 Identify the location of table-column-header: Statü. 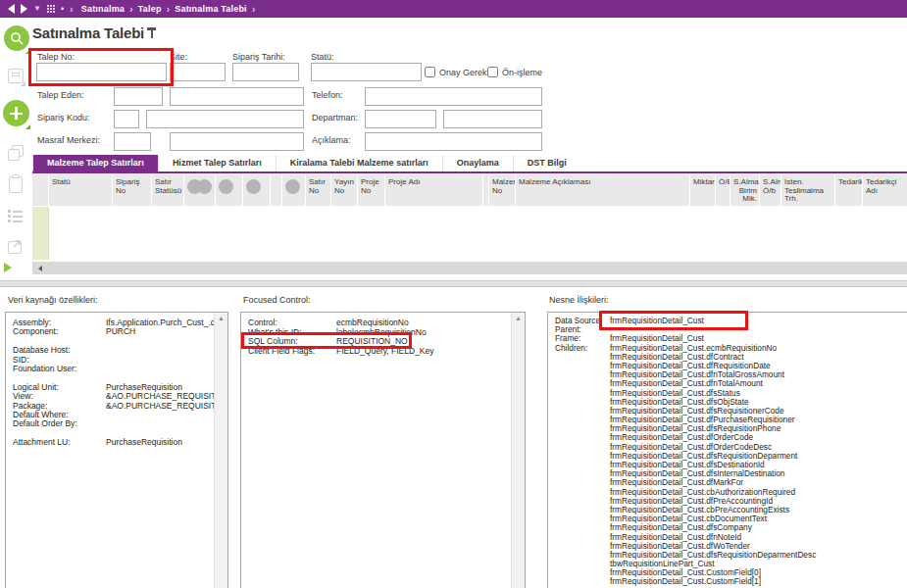
(80, 190).